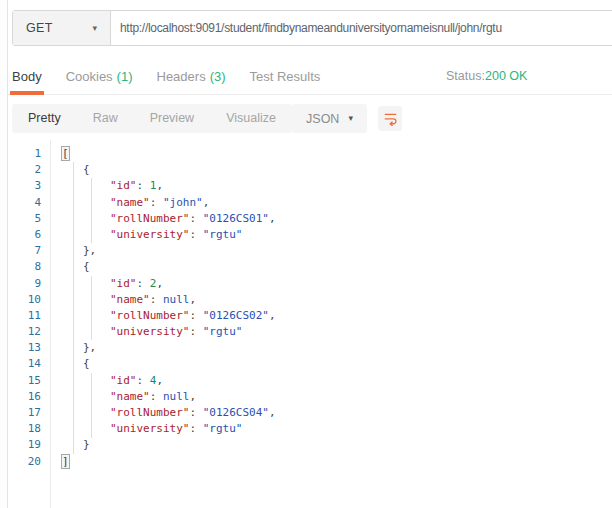 Image resolution: width=612 pixels, height=508 pixels. Describe the element at coordinates (44, 118) in the screenshot. I see `view-pretty: Pretty` at that location.